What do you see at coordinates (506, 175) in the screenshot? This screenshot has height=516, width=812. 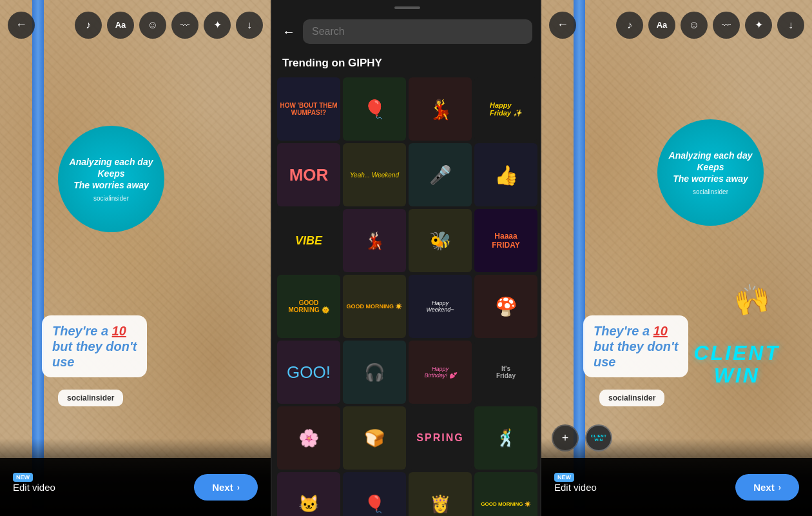 I see `sticker-thumbs: 👍` at bounding box center [506, 175].